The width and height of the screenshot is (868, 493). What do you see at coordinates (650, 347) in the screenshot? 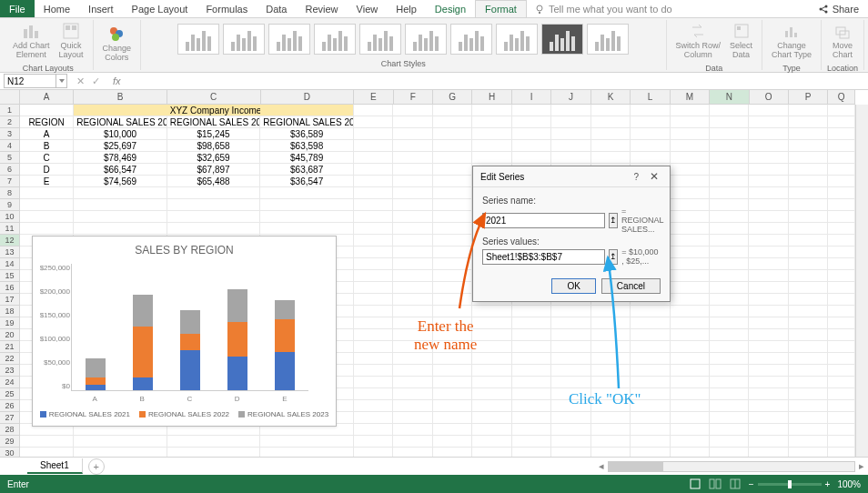
I see `cell-L21` at bounding box center [650, 347].